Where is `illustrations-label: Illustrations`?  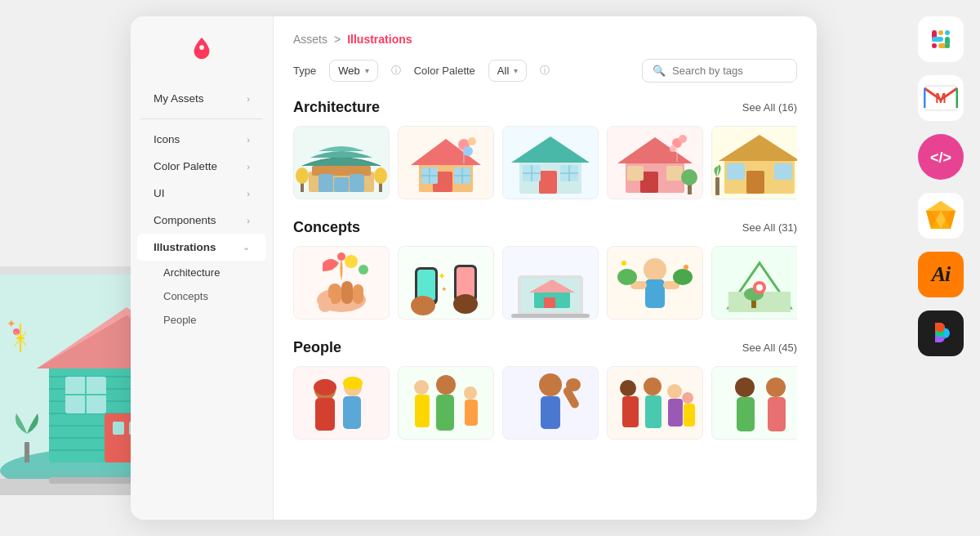
illustrations-label: Illustrations is located at coordinates (185, 247).